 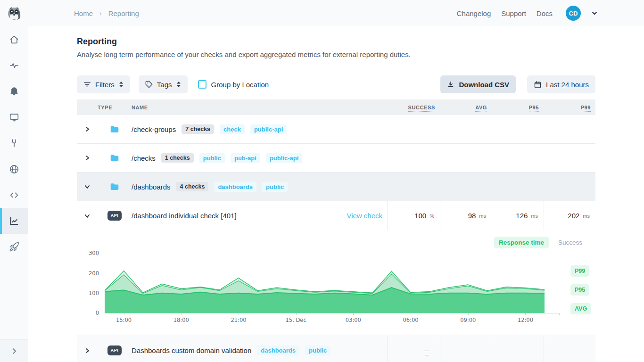 What do you see at coordinates (184, 216) in the screenshot?
I see `row-name: /dashboard individual check [401]` at bounding box center [184, 216].